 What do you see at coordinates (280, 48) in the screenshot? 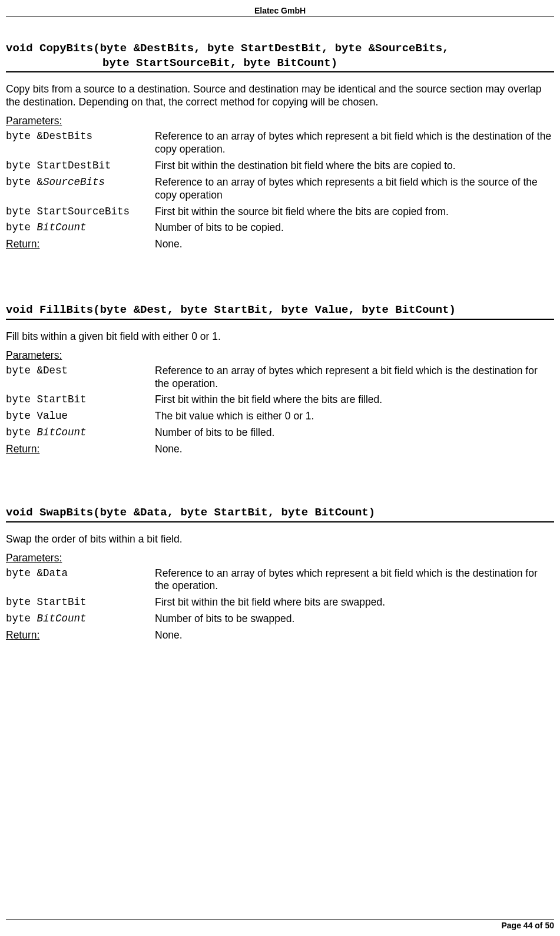
I see `sig-line1: void CopyBits(byte &DestBits, byte Start…` at bounding box center [280, 48].